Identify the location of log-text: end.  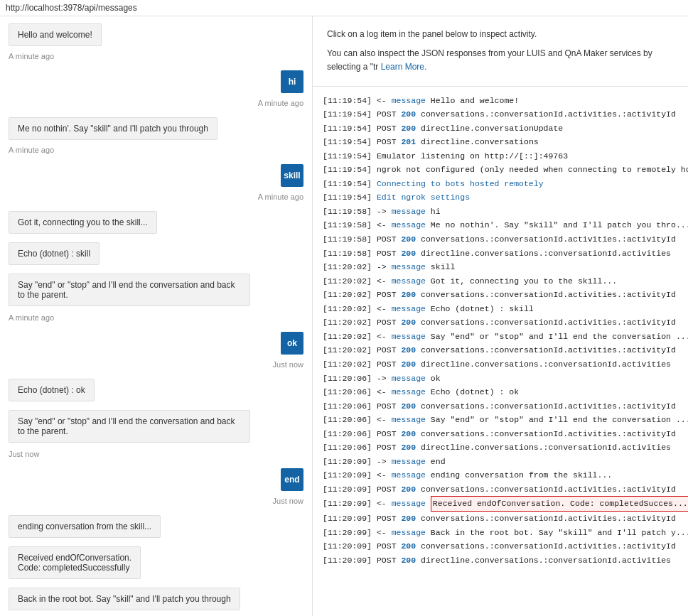
(438, 462).